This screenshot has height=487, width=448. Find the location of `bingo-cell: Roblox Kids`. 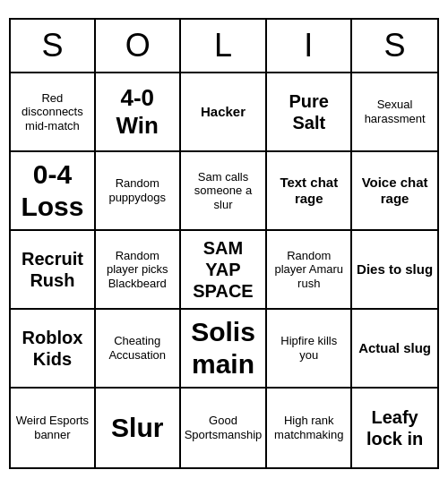

bingo-cell: Roblox Kids is located at coordinates (54, 349).